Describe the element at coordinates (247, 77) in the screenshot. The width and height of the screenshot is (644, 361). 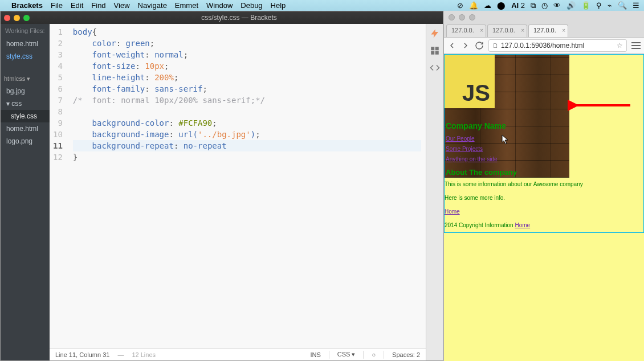
I see `code-line: line-height: 200%;` at that location.